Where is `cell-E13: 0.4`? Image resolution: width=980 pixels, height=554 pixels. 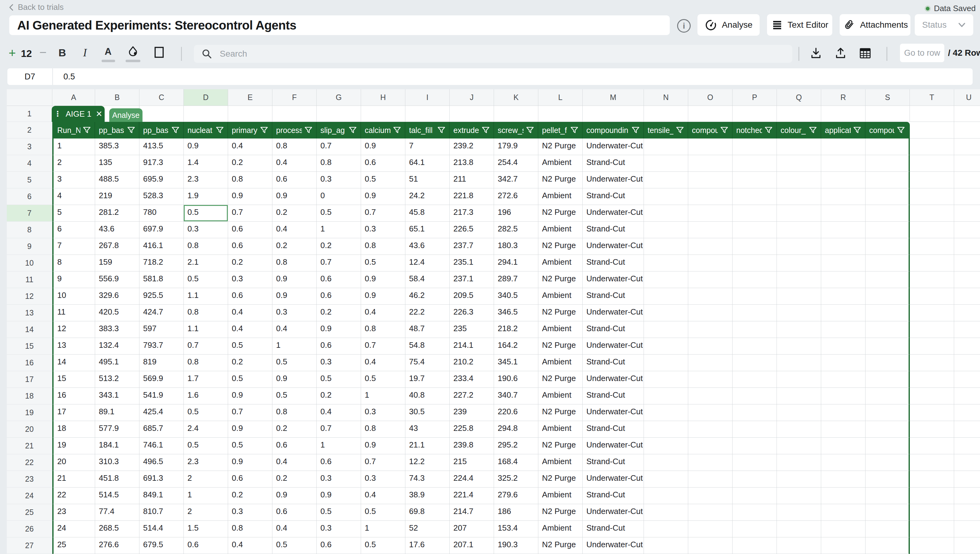 cell-E13: 0.4 is located at coordinates (250, 313).